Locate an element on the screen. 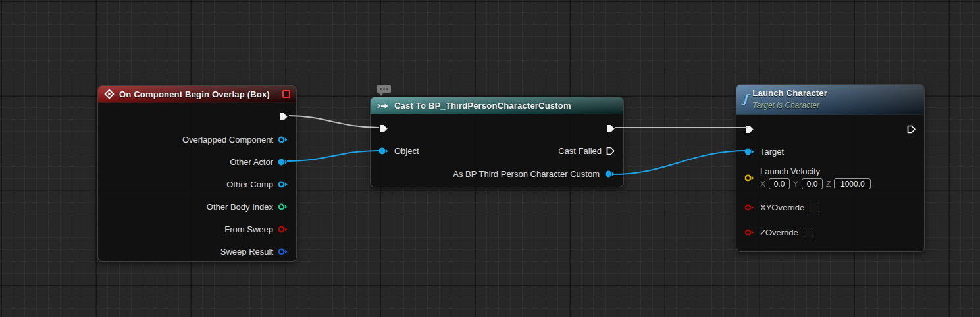 Image resolution: width=980 pixels, height=317 pixels. other-actor-pin is located at coordinates (283, 162).